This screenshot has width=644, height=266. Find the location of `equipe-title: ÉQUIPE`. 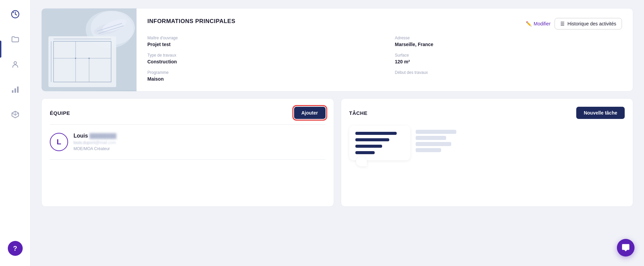

equipe-title: ÉQUIPE is located at coordinates (60, 113).